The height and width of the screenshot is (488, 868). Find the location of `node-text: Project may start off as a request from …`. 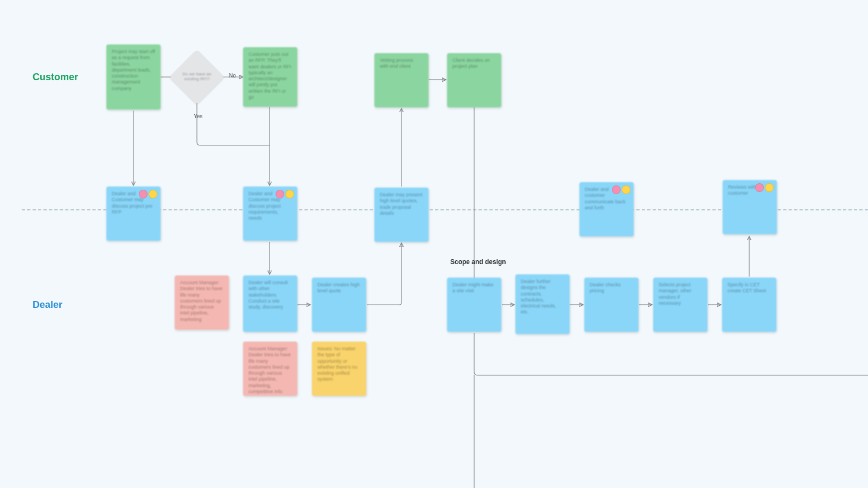

node-text: Project may start off as a request from … is located at coordinates (133, 70).